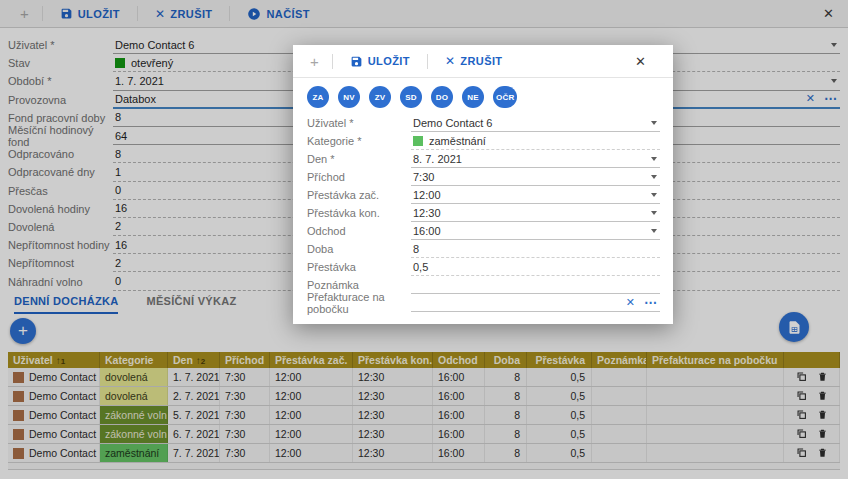 This screenshot has height=479, width=848. What do you see at coordinates (356, 62) in the screenshot?
I see `save-icon` at bounding box center [356, 62].